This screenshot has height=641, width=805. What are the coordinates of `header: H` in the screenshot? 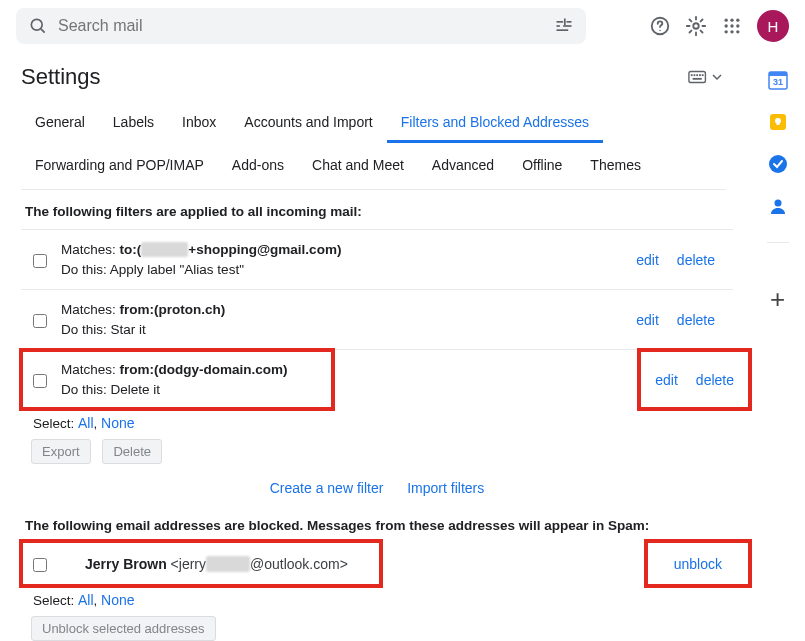 It's located at (402, 26).